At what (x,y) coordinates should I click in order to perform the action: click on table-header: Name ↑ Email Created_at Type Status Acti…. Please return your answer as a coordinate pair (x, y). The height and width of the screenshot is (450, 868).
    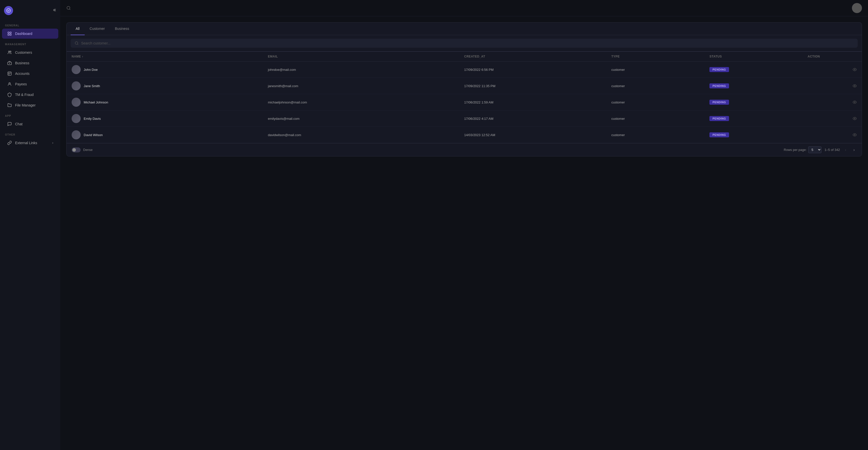
    Looking at the image, I should click on (464, 57).